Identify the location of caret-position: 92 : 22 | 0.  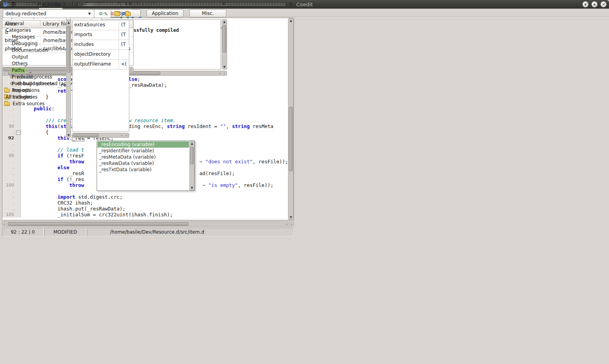
(23, 232).